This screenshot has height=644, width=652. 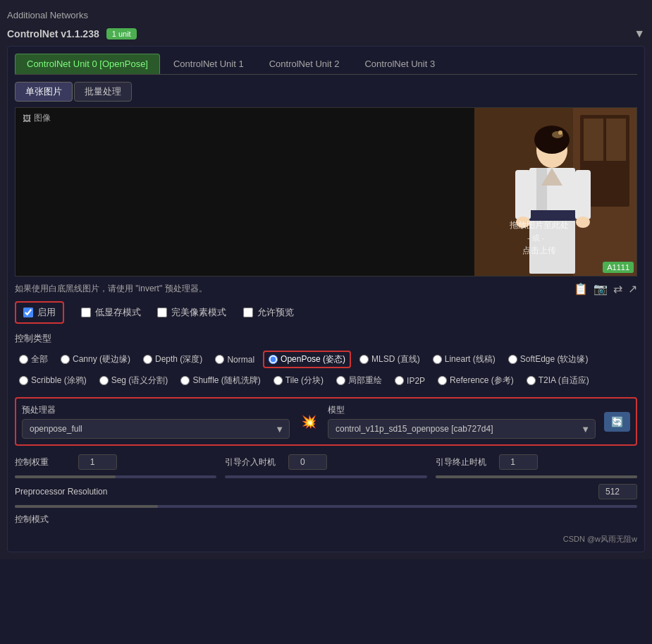 I want to click on pixel-perfect-checkbox, so click(x=162, y=312).